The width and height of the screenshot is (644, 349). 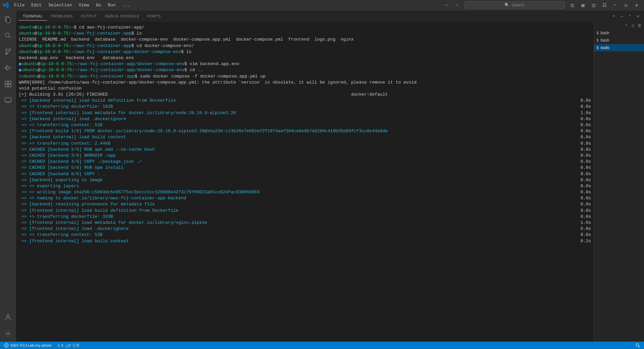 What do you see at coordinates (630, 16) in the screenshot?
I see `panel-expand-btn: ⌃` at bounding box center [630, 16].